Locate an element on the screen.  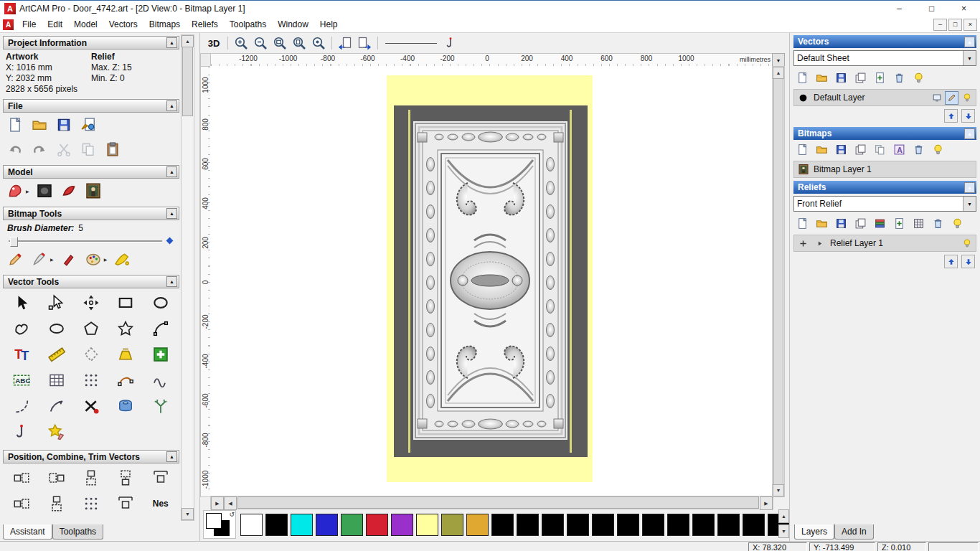
horizontal-scrollbar: ▶ ◀ ▶ is located at coordinates (492, 502).